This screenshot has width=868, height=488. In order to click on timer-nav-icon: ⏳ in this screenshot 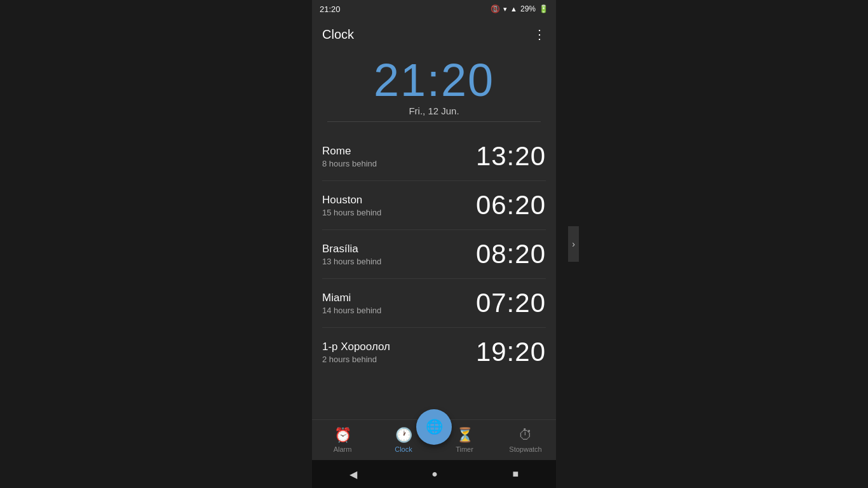, I will do `click(465, 435)`.